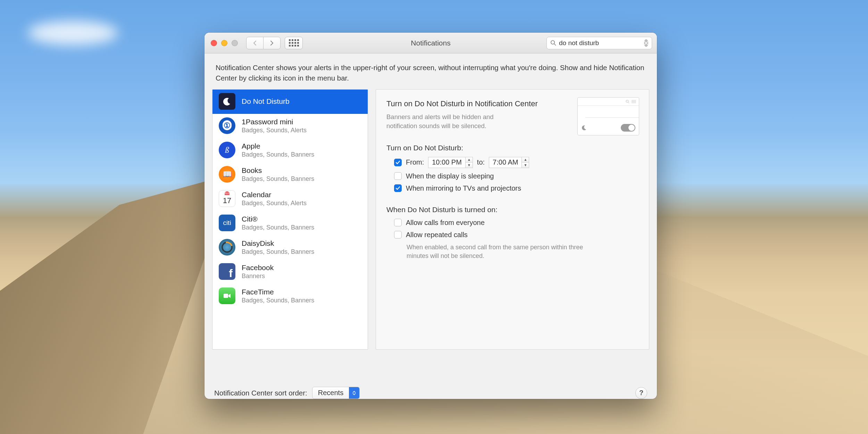 This screenshot has height=434, width=868. Describe the element at coordinates (278, 146) in the screenshot. I see `sidebar-item-label: Apple` at that location.